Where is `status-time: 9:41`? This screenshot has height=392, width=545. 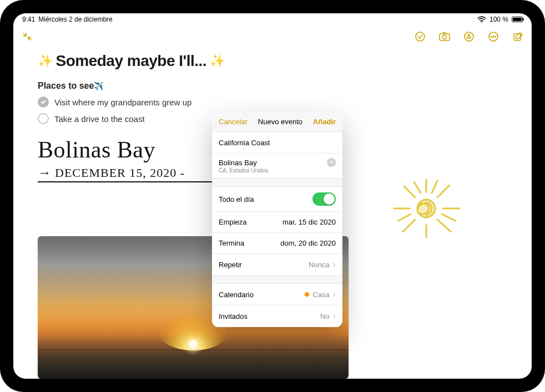
status-time: 9:41 is located at coordinates (29, 19).